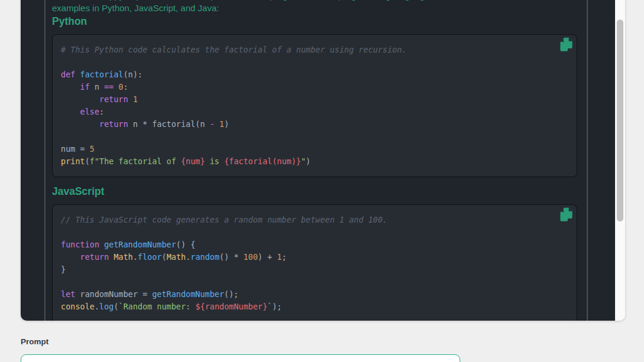 The width and height of the screenshot is (644, 362). Describe the element at coordinates (314, 191) in the screenshot. I see `javascript-heading: JavaScript` at that location.